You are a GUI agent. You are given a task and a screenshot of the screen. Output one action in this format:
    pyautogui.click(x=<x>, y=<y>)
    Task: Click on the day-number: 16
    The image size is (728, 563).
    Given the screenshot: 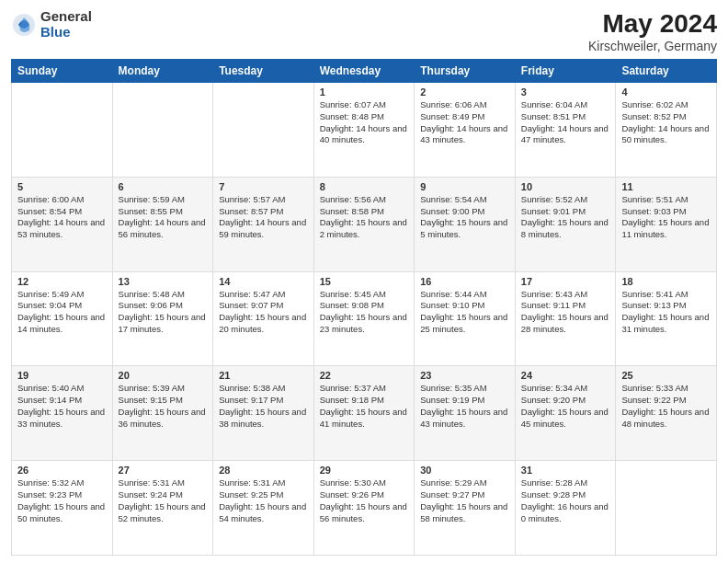 What is the action you would take?
    pyautogui.click(x=465, y=282)
    